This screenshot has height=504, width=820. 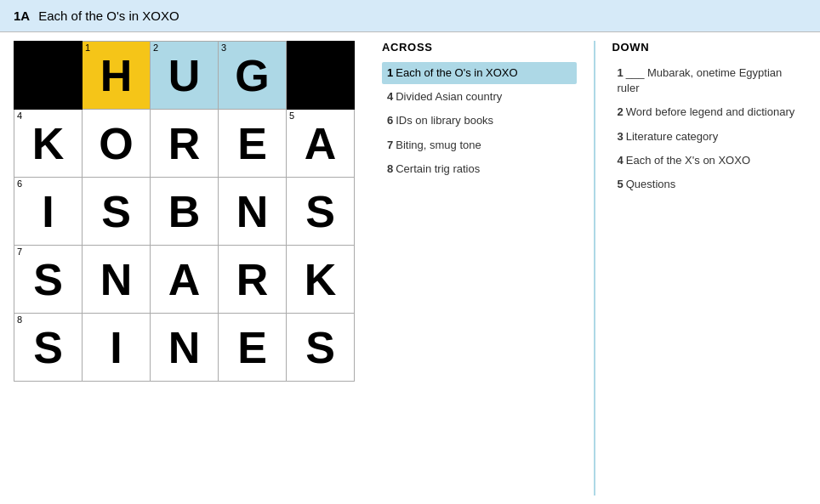 I want to click on grid-cell: 4K, so click(x=48, y=144).